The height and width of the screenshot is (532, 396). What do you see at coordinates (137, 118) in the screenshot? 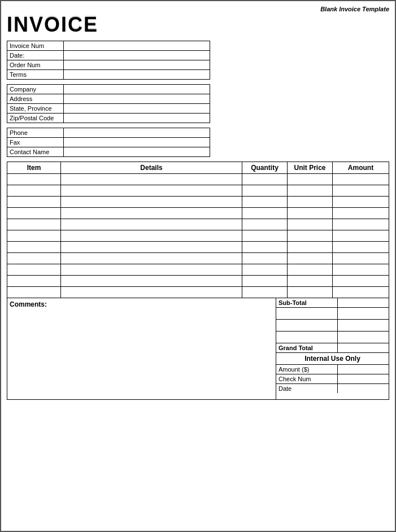
I see `zip-value` at bounding box center [137, 118].